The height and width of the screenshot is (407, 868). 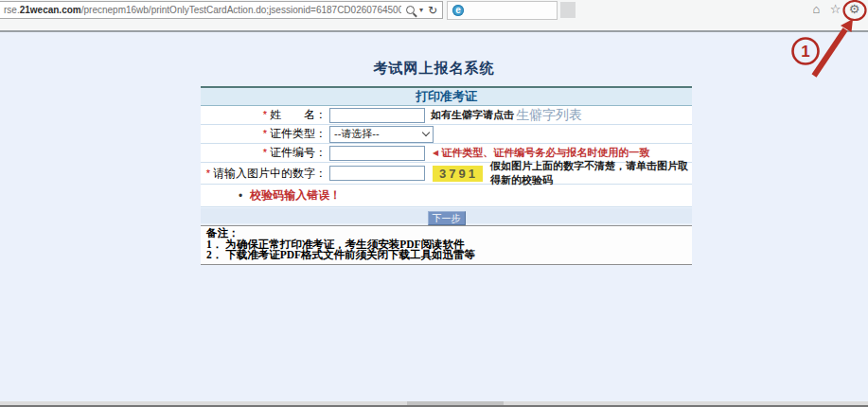 I want to click on rare-char-list-link: 生僻字列表, so click(x=549, y=115).